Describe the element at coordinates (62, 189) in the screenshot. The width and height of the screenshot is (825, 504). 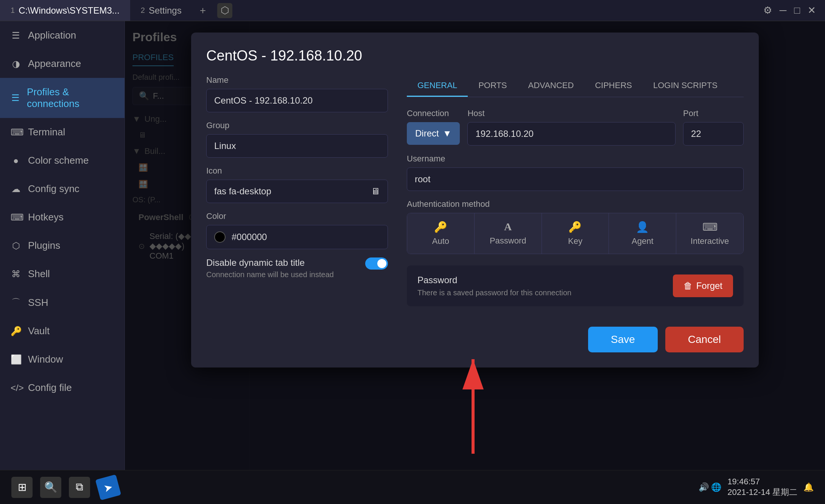
I see `sidebar-item-configsync: ☁ Config sync` at that location.